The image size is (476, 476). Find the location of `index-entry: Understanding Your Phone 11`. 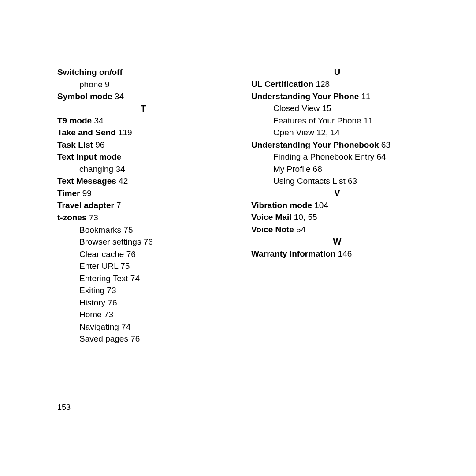

index-entry: Understanding Your Phone 11 is located at coordinates (337, 97).